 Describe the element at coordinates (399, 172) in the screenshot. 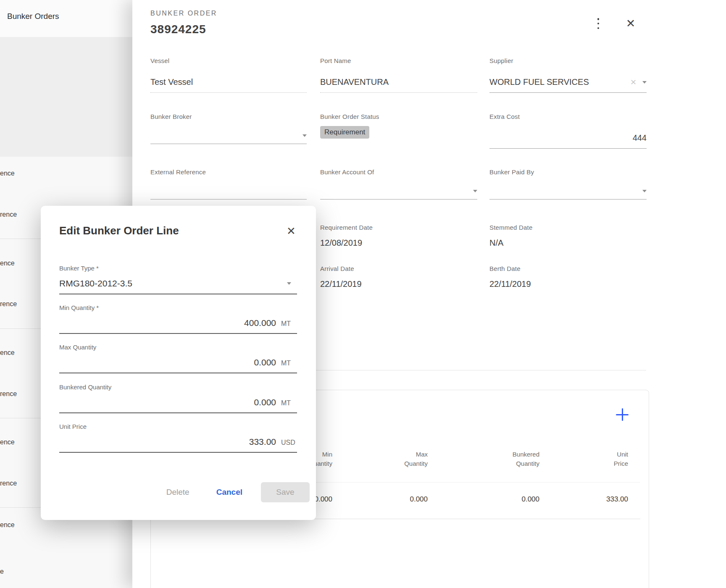

I see `field-label: Bunker Account Of` at that location.